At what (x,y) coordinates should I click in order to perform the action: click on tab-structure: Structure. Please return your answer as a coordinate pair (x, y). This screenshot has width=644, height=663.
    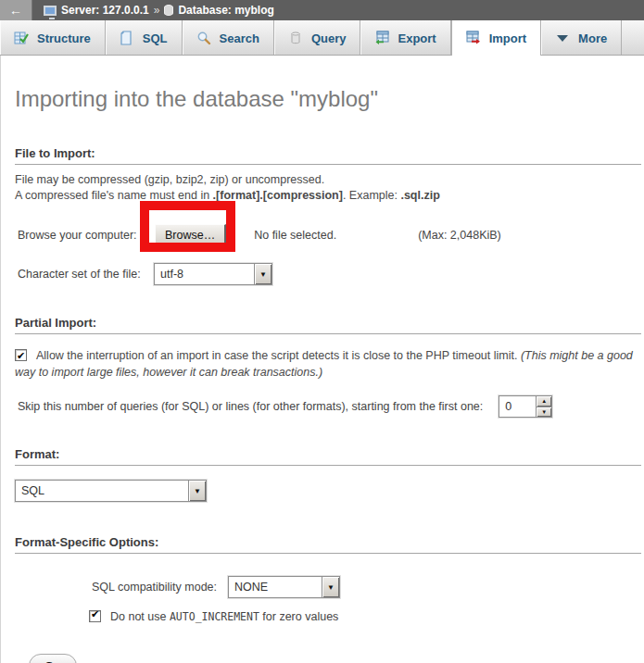
    Looking at the image, I should click on (53, 38).